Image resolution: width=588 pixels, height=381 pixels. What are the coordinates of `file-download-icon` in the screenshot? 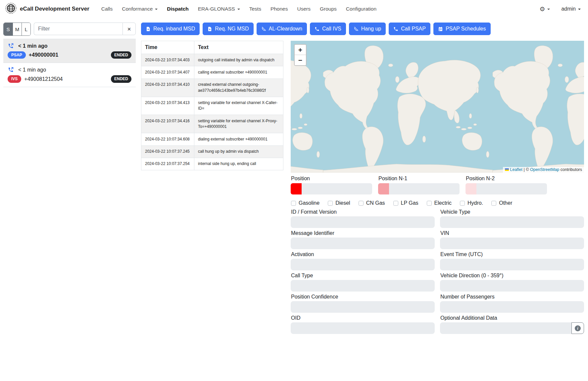 It's located at (148, 29).